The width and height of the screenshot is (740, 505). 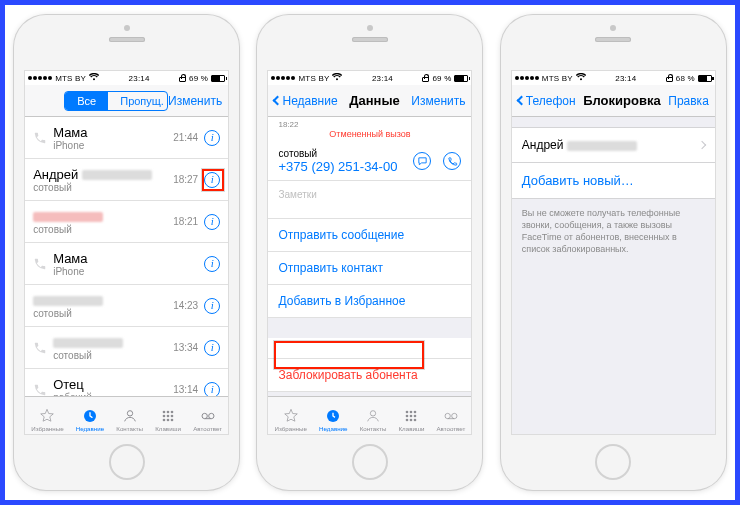 I want to click on call-row: сотовый 18:21 i, so click(x=126, y=222).